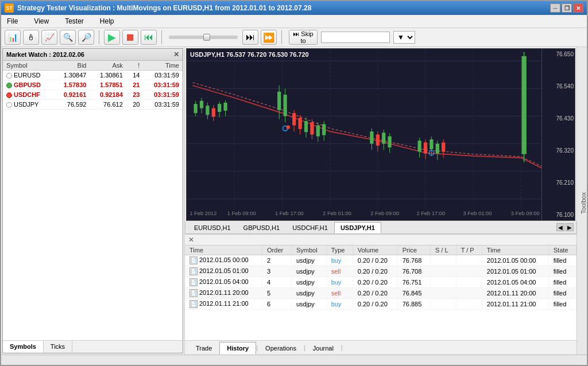 This screenshot has width=588, height=366. Describe the element at coordinates (13, 21) in the screenshot. I see `menu-file: File` at that location.